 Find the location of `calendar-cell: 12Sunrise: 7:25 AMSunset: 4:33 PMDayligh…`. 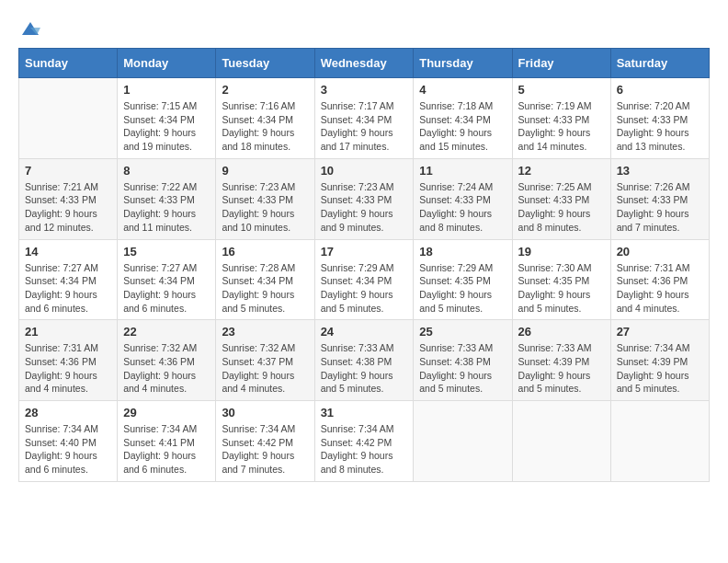

calendar-cell: 12Sunrise: 7:25 AMSunset: 4:33 PMDayligh… is located at coordinates (561, 199).